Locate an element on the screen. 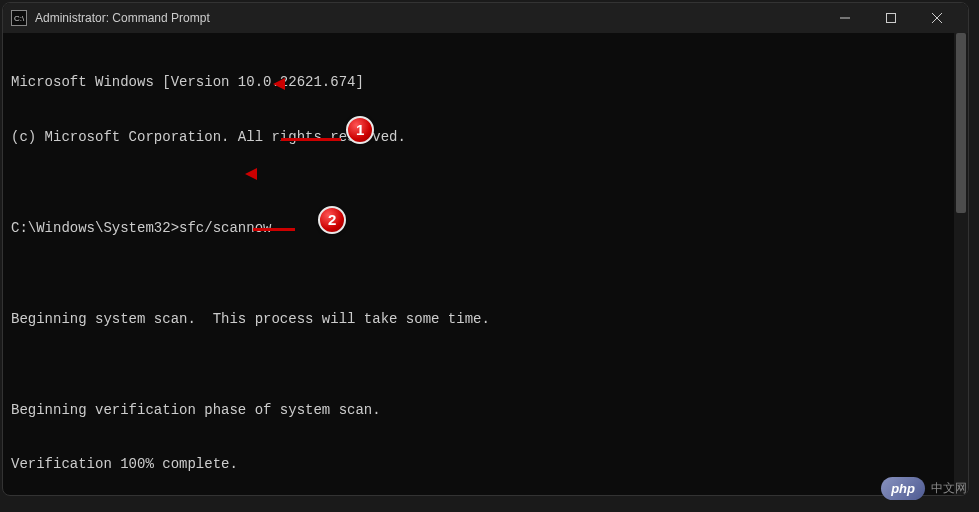 This screenshot has height=512, width=979. window-title: Administrator: Command Prompt is located at coordinates (428, 18).